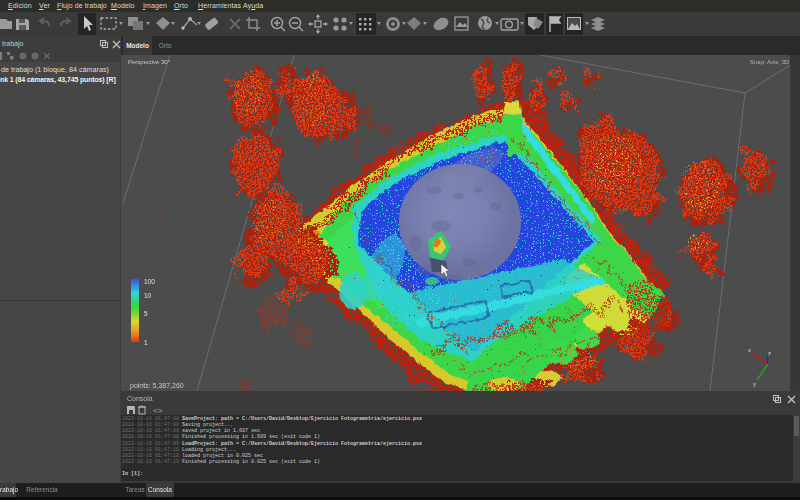 This screenshot has width=800, height=500. Describe the element at coordinates (150, 282) in the screenshot. I see `svg-text: 100` at that location.